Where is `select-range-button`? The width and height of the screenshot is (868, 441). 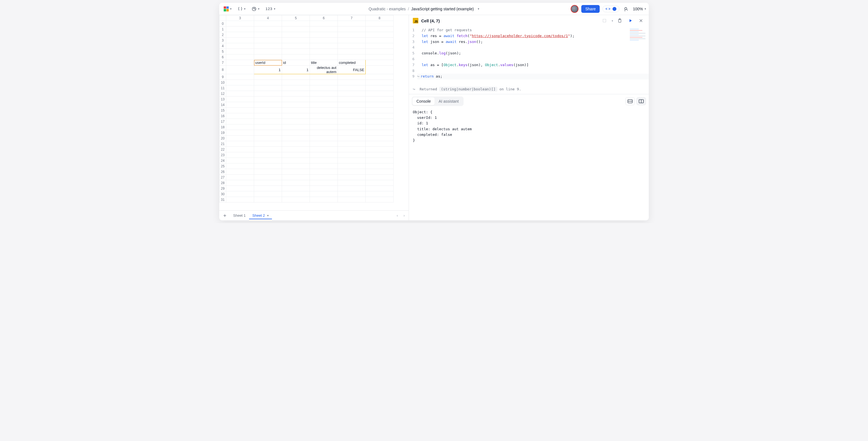
select-range-button is located at coordinates (604, 21).